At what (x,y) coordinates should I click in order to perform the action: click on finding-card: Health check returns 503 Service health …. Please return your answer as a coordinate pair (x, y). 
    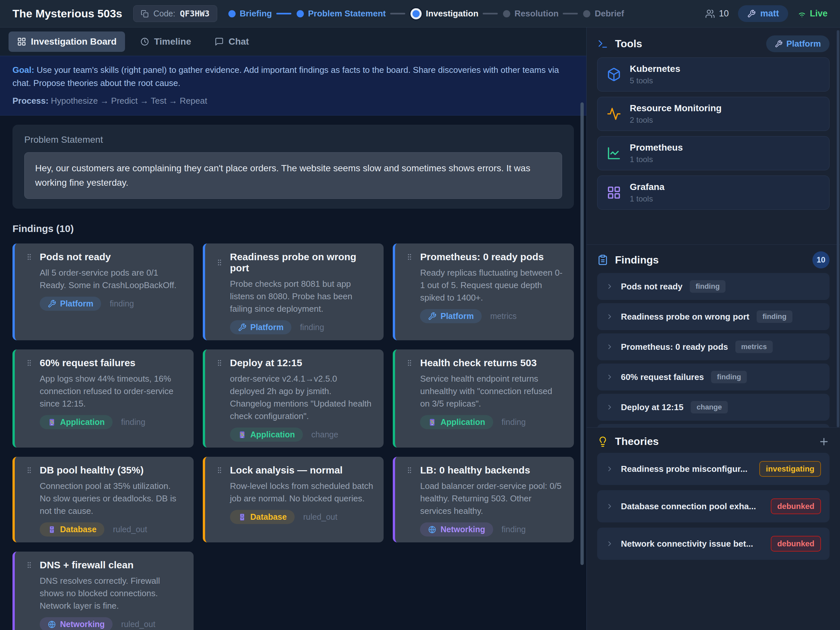
    Looking at the image, I should click on (483, 399).